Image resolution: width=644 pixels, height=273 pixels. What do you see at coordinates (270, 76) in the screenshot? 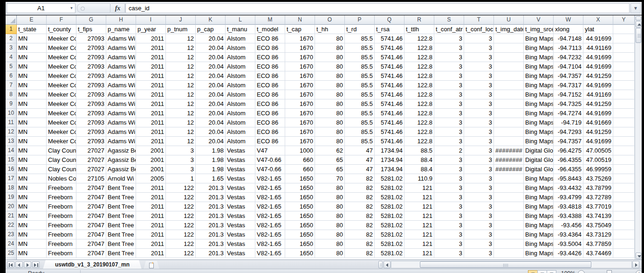
I see `cell-M6: ECO 86` at bounding box center [270, 76].